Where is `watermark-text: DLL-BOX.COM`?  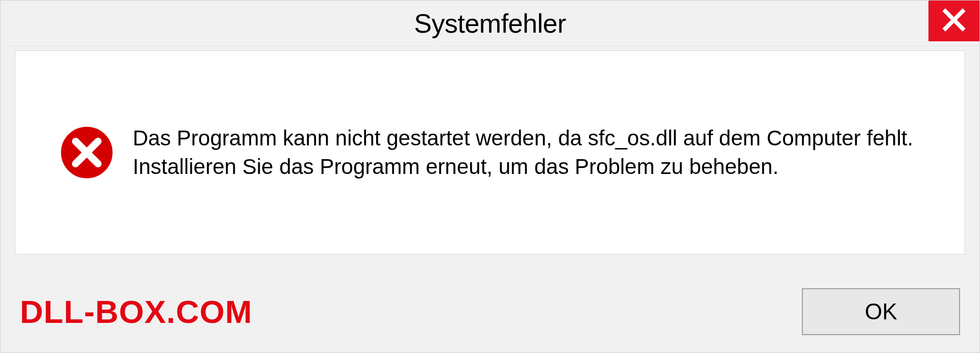
watermark-text: DLL-BOX.COM is located at coordinates (136, 312).